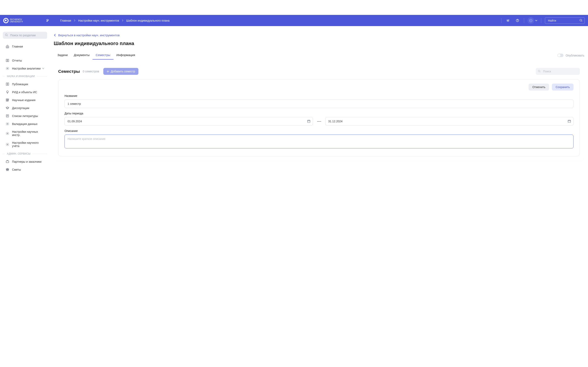  I want to click on date-range-separator, so click(319, 121).